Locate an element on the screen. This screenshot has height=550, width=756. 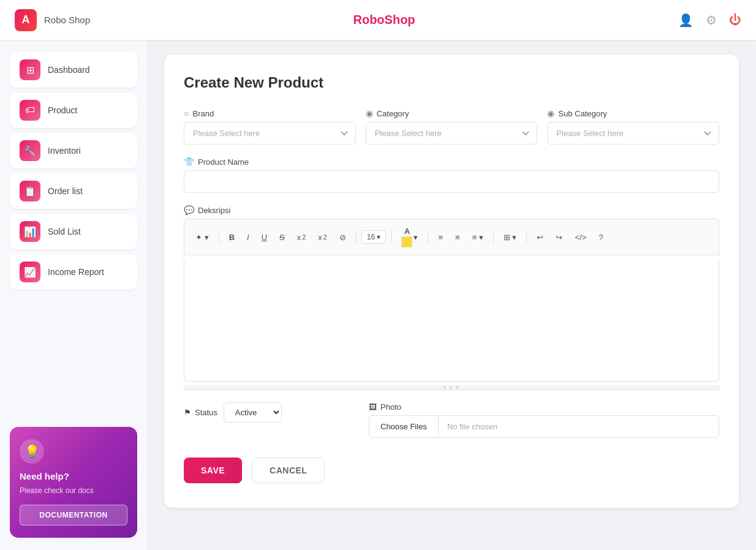
description-label: 💬 Deksripsi is located at coordinates (452, 210).